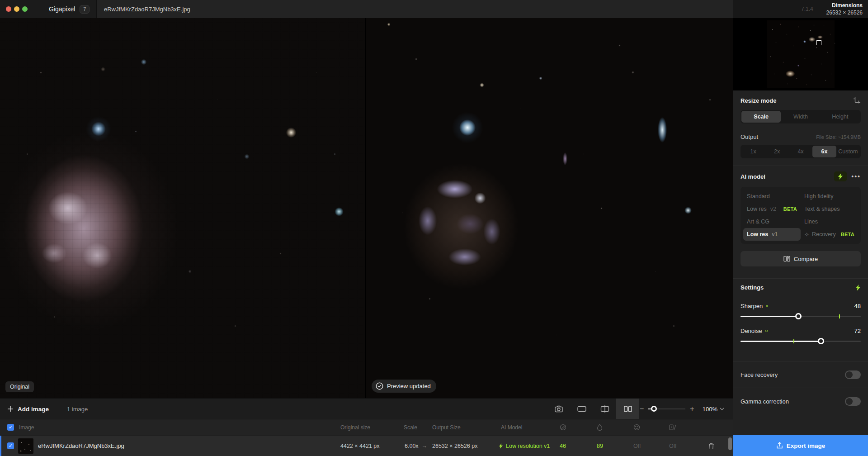 The width and height of the screenshot is (868, 456). I want to click on zoom-level-value: 100%, so click(710, 409).